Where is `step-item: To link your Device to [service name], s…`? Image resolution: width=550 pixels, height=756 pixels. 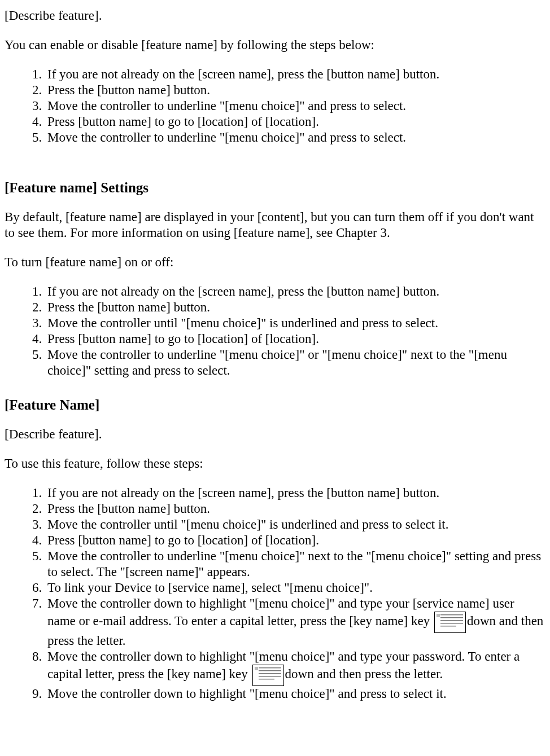 step-item: To link your Device to [service name], s… is located at coordinates (295, 588).